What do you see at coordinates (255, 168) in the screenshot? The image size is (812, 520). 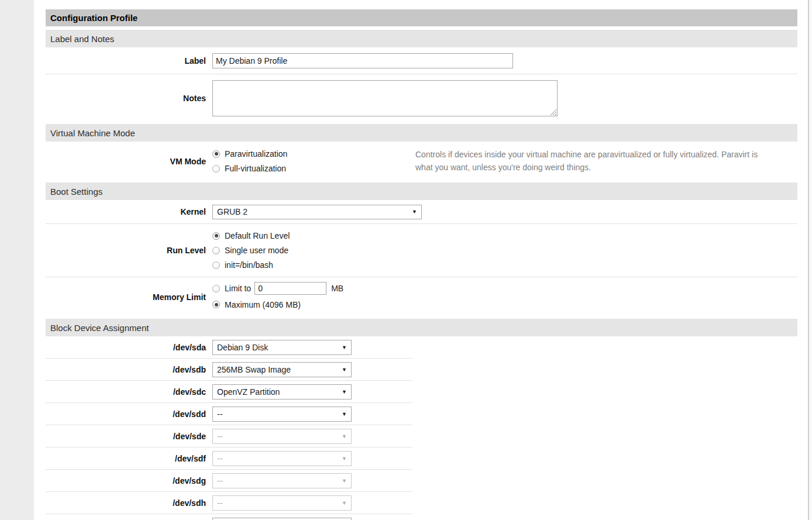 I see `radio-option-label: Full-virtualization` at bounding box center [255, 168].